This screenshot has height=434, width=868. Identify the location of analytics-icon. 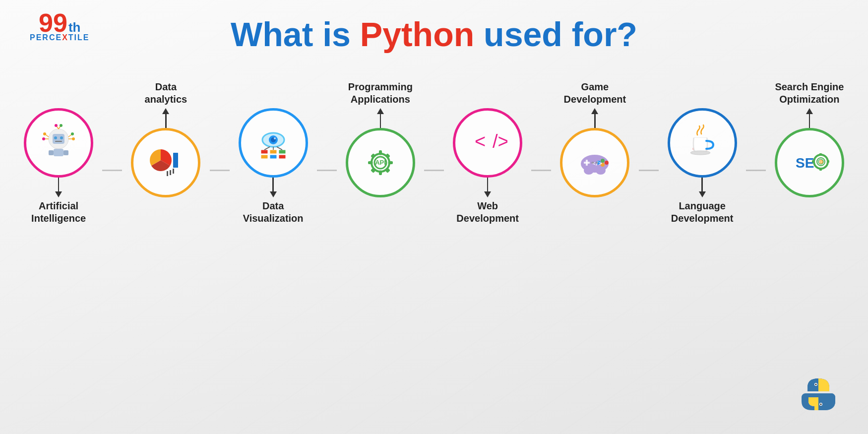
(166, 163).